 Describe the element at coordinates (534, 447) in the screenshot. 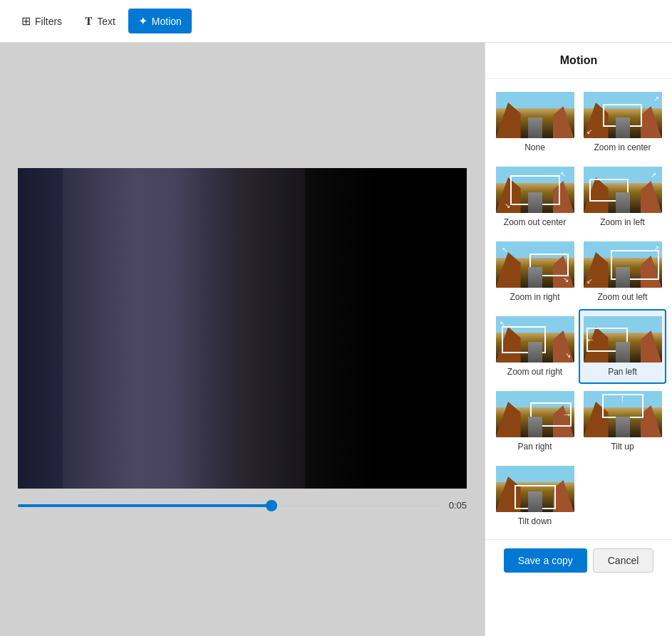

I see `motion-label-pan-right: Pan right` at that location.